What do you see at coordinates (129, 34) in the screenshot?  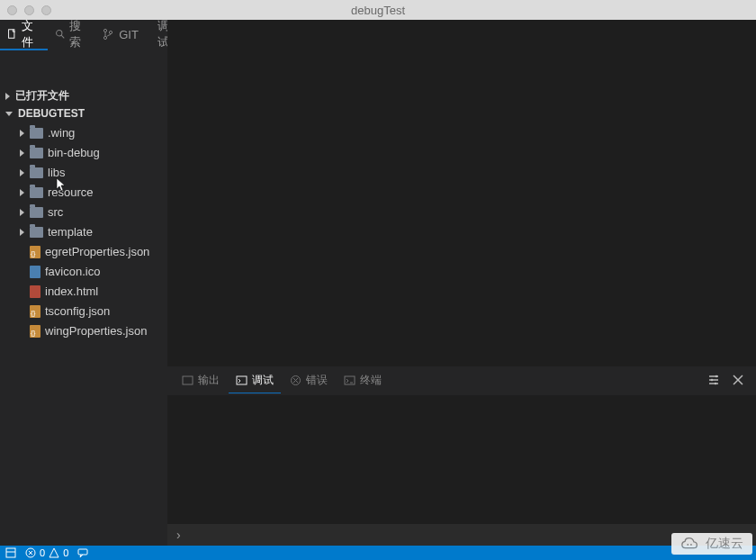 I see `tab-git-label: GIT` at bounding box center [129, 34].